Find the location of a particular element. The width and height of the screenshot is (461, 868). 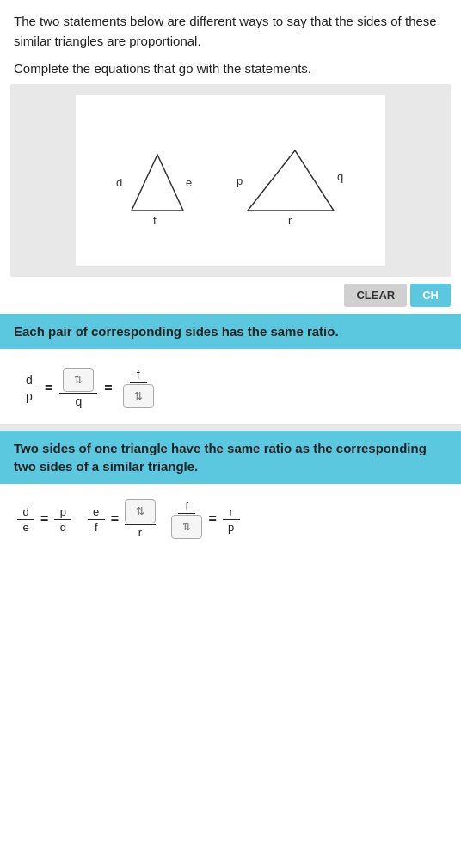

equation1-row: d p = q = f is located at coordinates (230, 388).